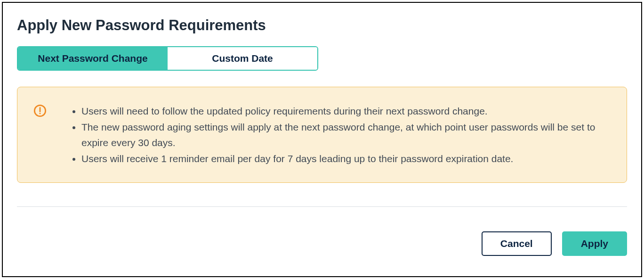 The height and width of the screenshot is (279, 644). What do you see at coordinates (242, 58) in the screenshot?
I see `tab-custom-date: Custom Date` at bounding box center [242, 58].